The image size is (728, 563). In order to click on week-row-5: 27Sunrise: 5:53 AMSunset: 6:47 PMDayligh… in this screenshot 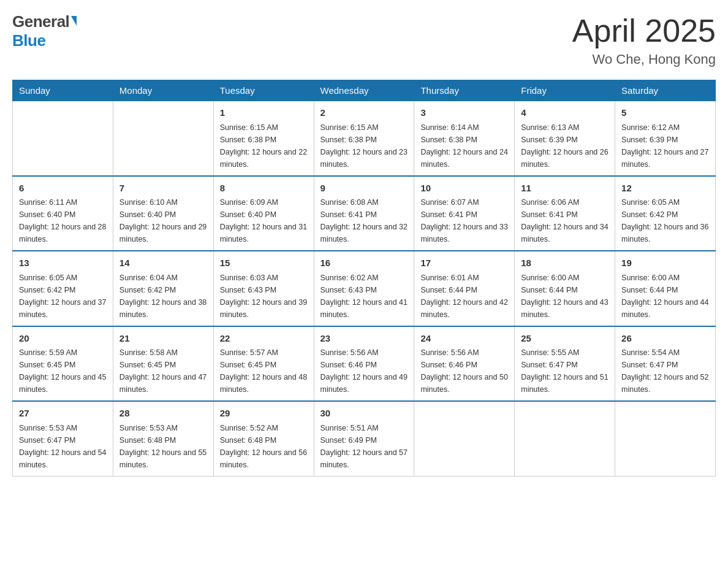, I will do `click(364, 439)`.